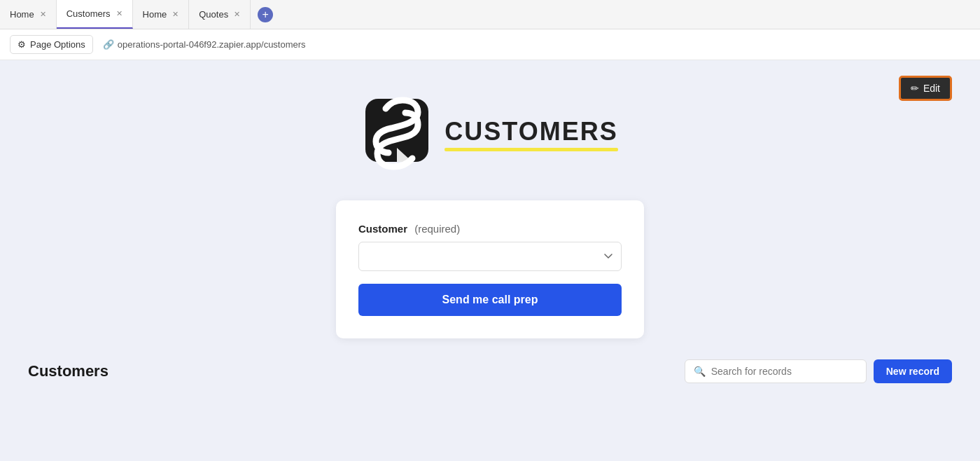  Describe the element at coordinates (490, 300) in the screenshot. I see `submit-button: Send me call prep` at that location.